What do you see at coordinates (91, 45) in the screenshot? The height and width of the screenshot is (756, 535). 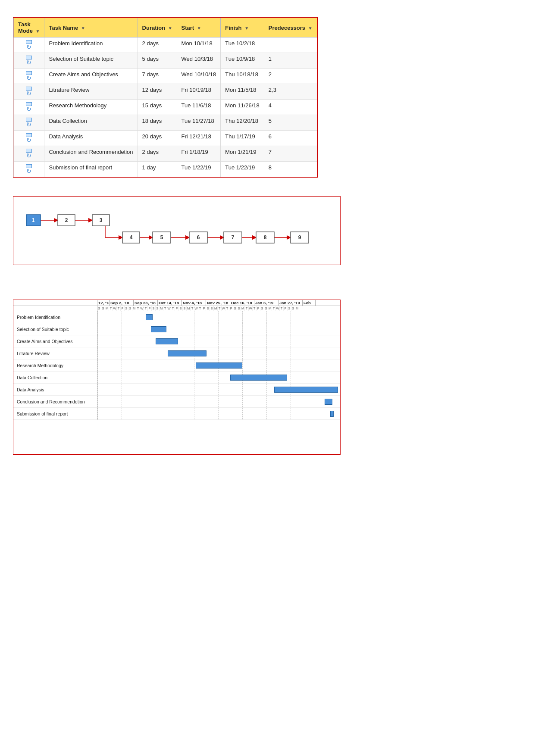 I see `task-name-cell: Problem Identification` at bounding box center [91, 45].